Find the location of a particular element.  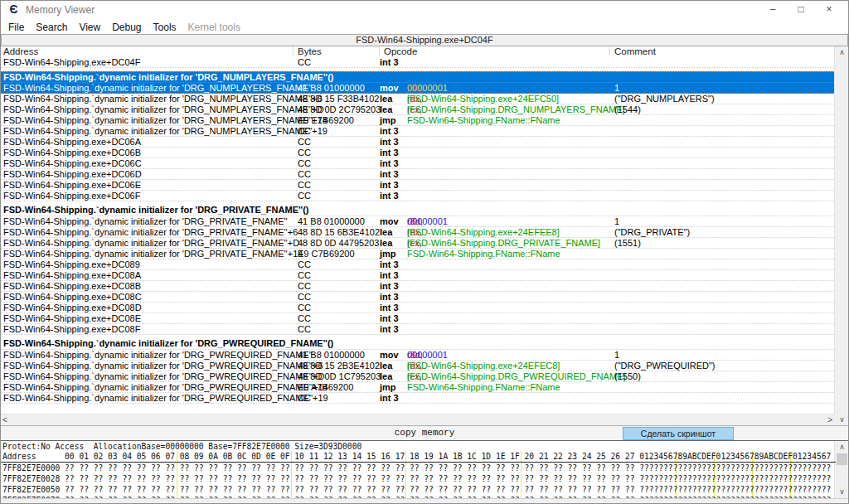

menu-item-file: File is located at coordinates (17, 27).